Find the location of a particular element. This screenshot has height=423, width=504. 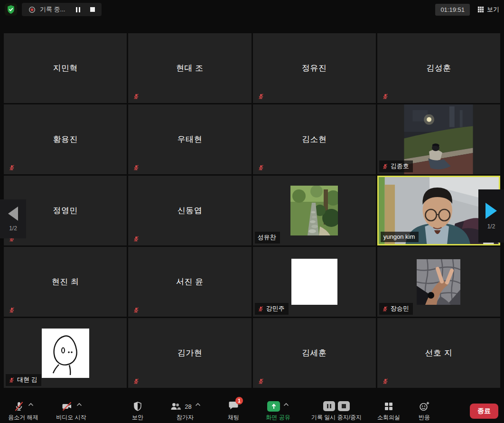

shield-icon is located at coordinates (138, 406).